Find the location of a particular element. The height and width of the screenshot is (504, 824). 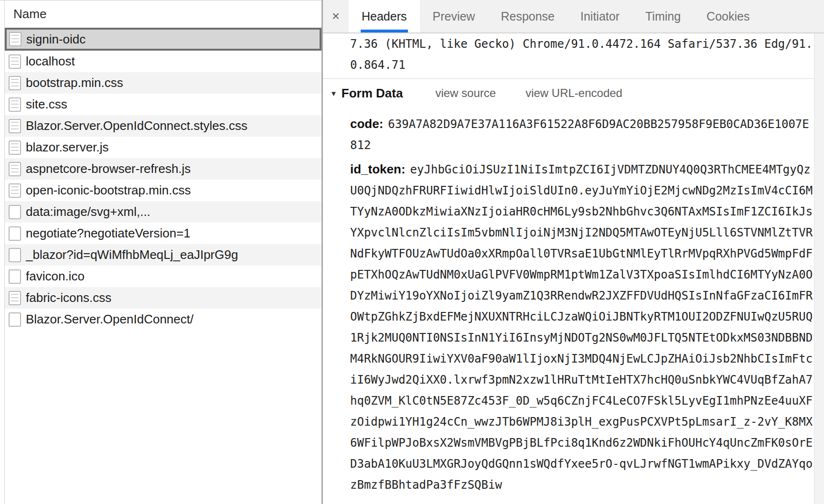

table-row: _blazor?id=qWiMfhbMeqLj_eaJIprG9g is located at coordinates (163, 255).